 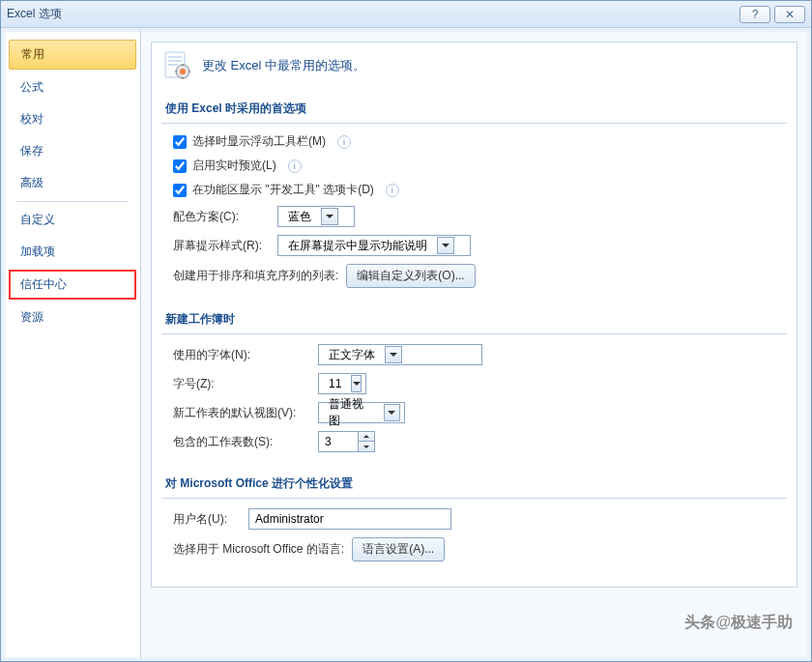 I want to click on row-live-preview: 启用实时预览(L) i, so click(x=479, y=166).